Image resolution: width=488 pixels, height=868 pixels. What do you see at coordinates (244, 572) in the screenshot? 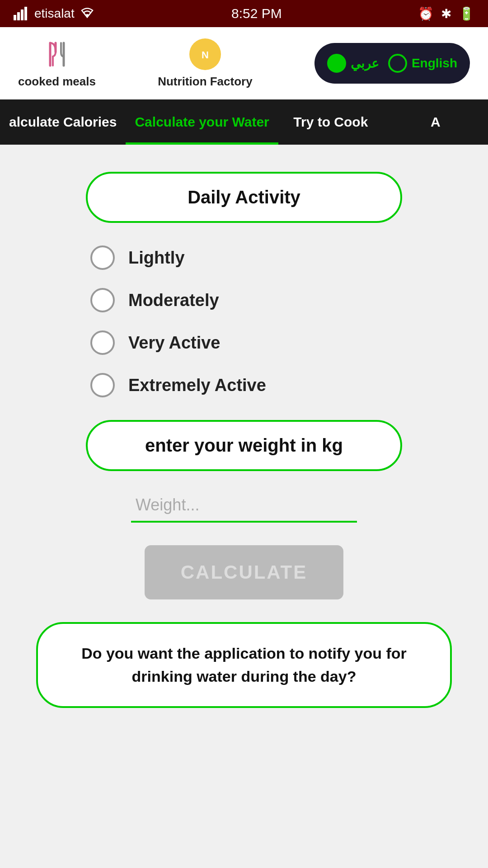
I see `calculate-button: CALCULATE` at bounding box center [244, 572].